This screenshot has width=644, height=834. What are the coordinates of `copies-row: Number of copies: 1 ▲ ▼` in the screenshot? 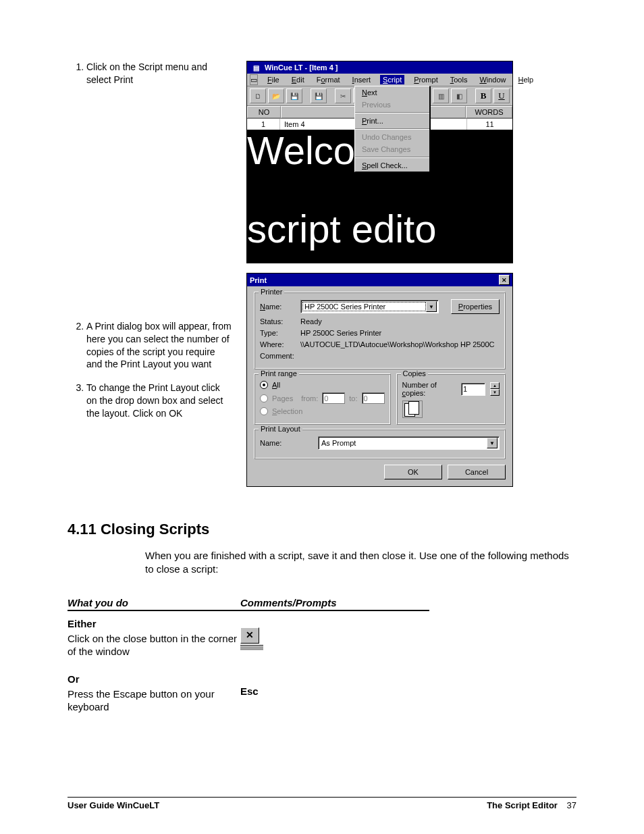 It's located at (451, 389).